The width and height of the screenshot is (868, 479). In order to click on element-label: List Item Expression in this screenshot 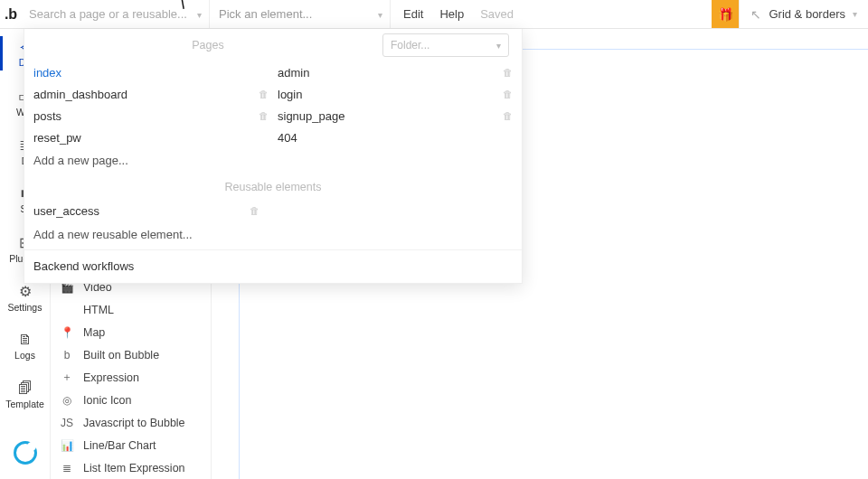, I will do `click(134, 468)`.